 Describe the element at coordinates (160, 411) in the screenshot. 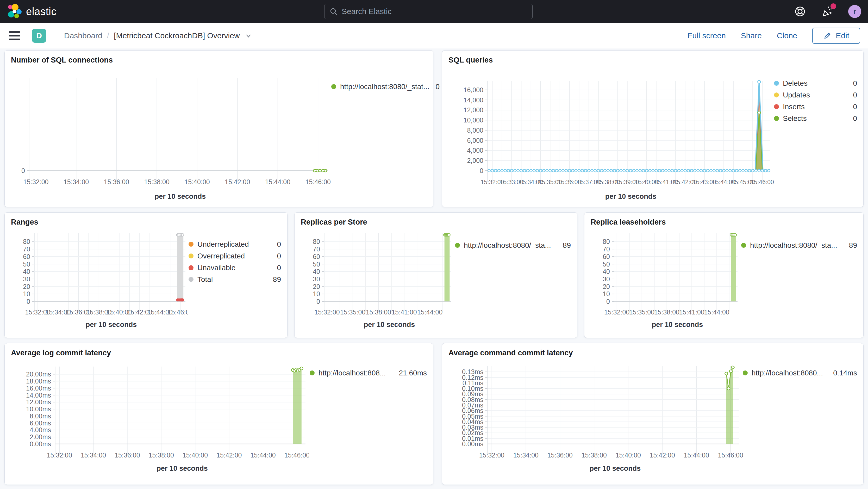

I see `chart-log-commit-latency: 0.00ms2.00ms4.00ms6.00ms8.00ms10.00ms12.…` at that location.